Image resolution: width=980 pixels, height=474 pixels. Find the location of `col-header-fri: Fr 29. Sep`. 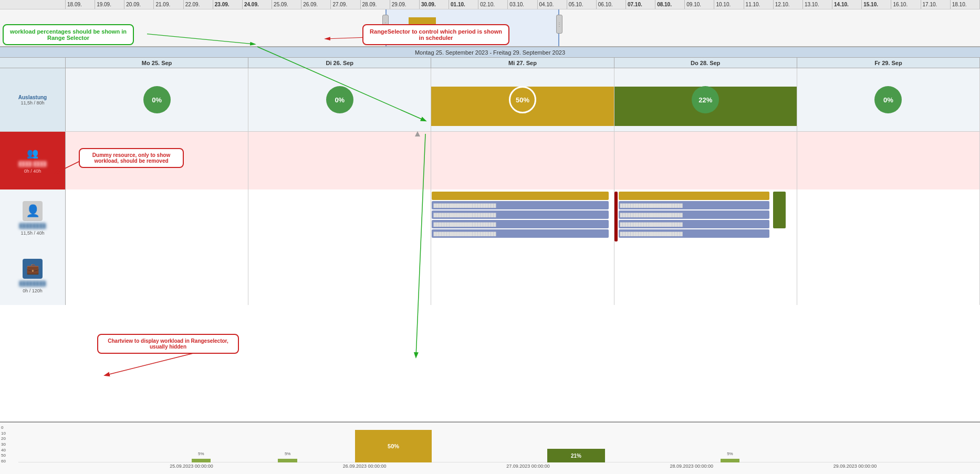

col-header-fri: Fr 29. Sep is located at coordinates (889, 63).